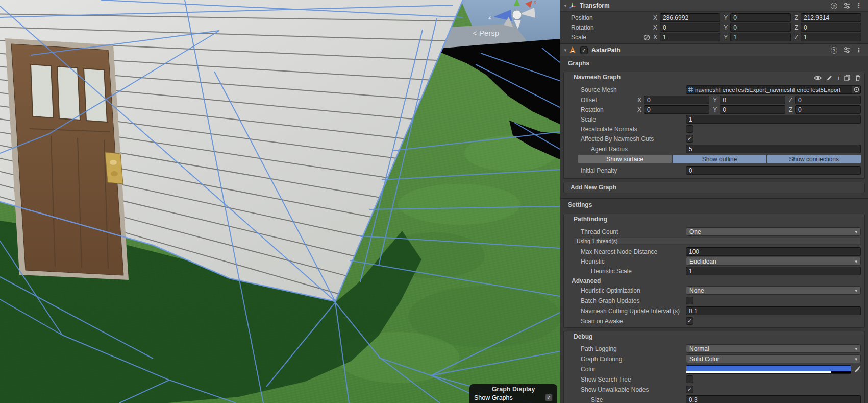 The width and height of the screenshot is (868, 403). What do you see at coordinates (774, 290) in the screenshot?
I see `heuristic-optimization-dropdown: None ▾` at bounding box center [774, 290].